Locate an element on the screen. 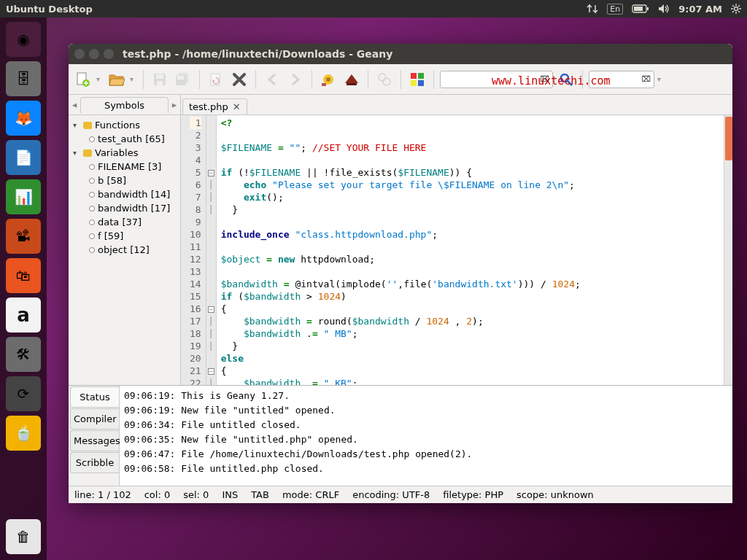 This screenshot has width=747, height=560. reload-button is located at coordinates (216, 79).